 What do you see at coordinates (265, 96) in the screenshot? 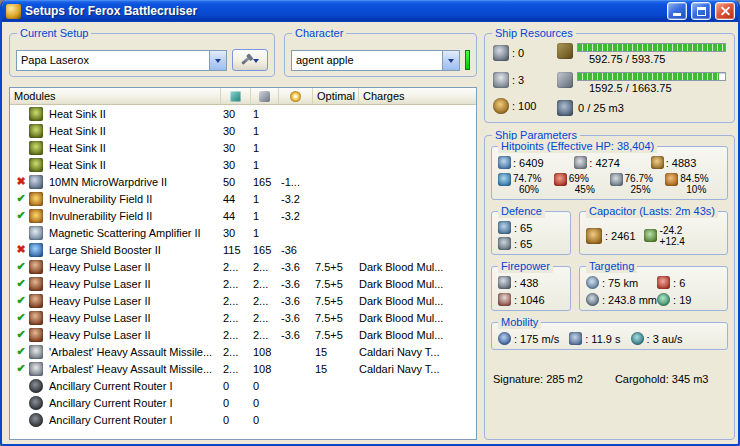
I see `column-header-powergrid` at bounding box center [265, 96].